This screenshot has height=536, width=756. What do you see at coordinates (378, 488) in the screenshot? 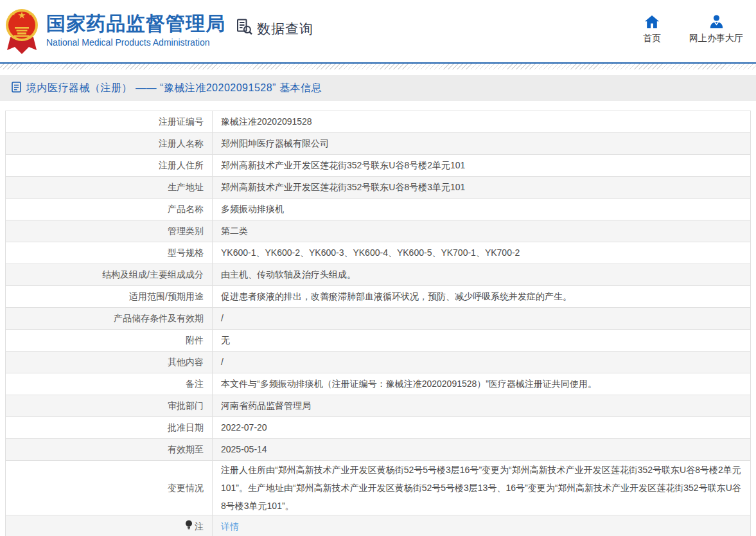
I see `table-row-change-info: 变更情况 注册人住所由“郑州高新技术产业开发区黄杨街52号5号楼3层16号”变更…` at bounding box center [378, 488].